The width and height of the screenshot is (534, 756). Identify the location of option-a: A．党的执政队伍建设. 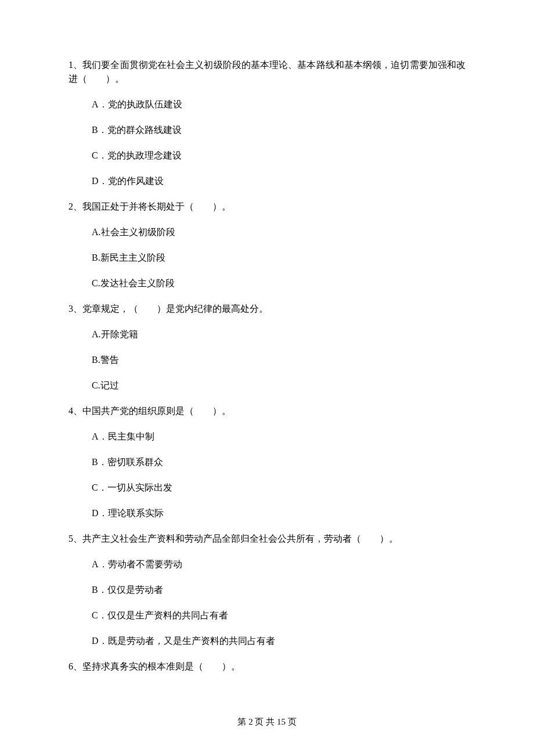
(279, 105).